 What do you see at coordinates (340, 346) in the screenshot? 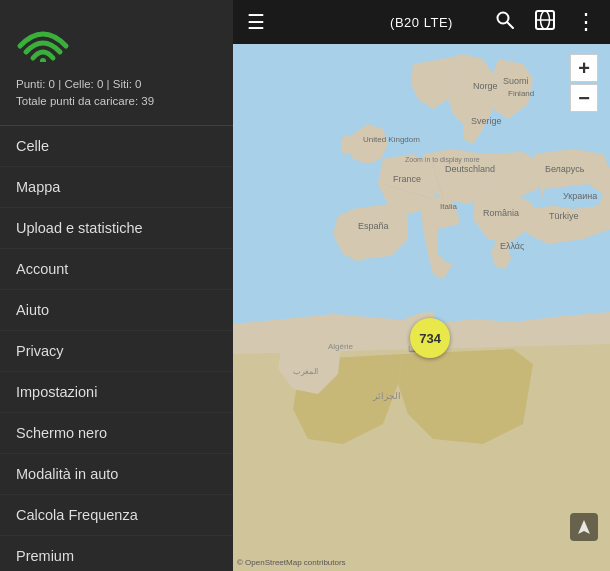
I see `svg-text: Algérie` at bounding box center [340, 346].